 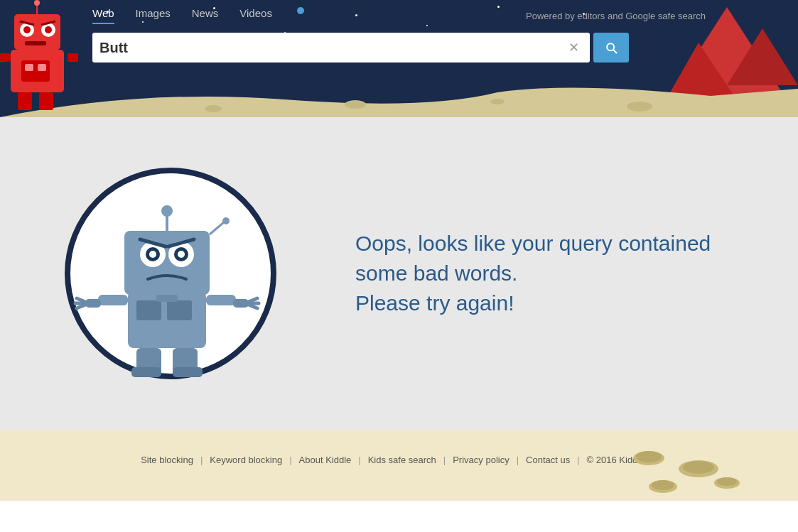 What do you see at coordinates (246, 460) in the screenshot?
I see `footer-keyword-blocking: Keyword blocking` at bounding box center [246, 460].